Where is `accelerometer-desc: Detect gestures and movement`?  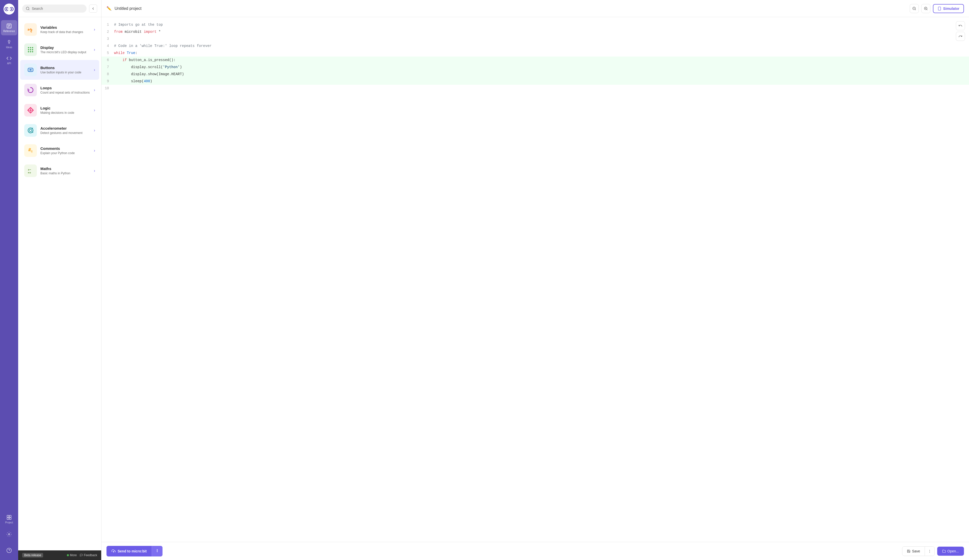
accelerometer-desc: Detect gestures and movement is located at coordinates (67, 133).